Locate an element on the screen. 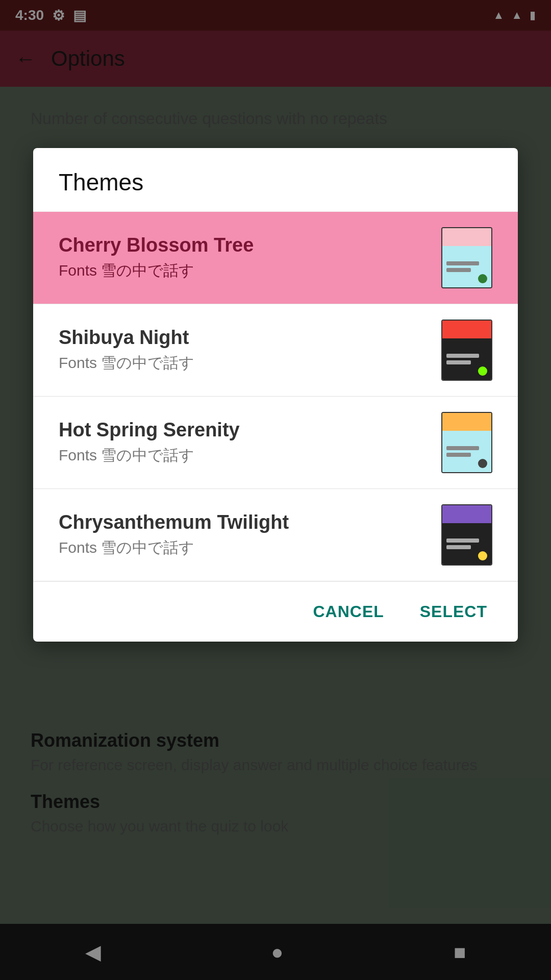 The width and height of the screenshot is (551, 980). theme-item-cherry-blossom: Cherry Blossom Tree Fonts 雪の中で話す is located at coordinates (276, 258).